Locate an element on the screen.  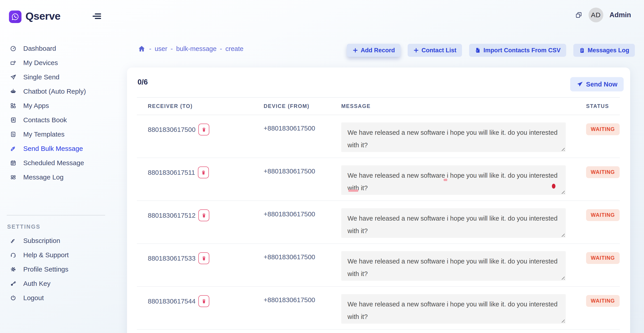
sidebar-item-label: Auth Key is located at coordinates (37, 284).